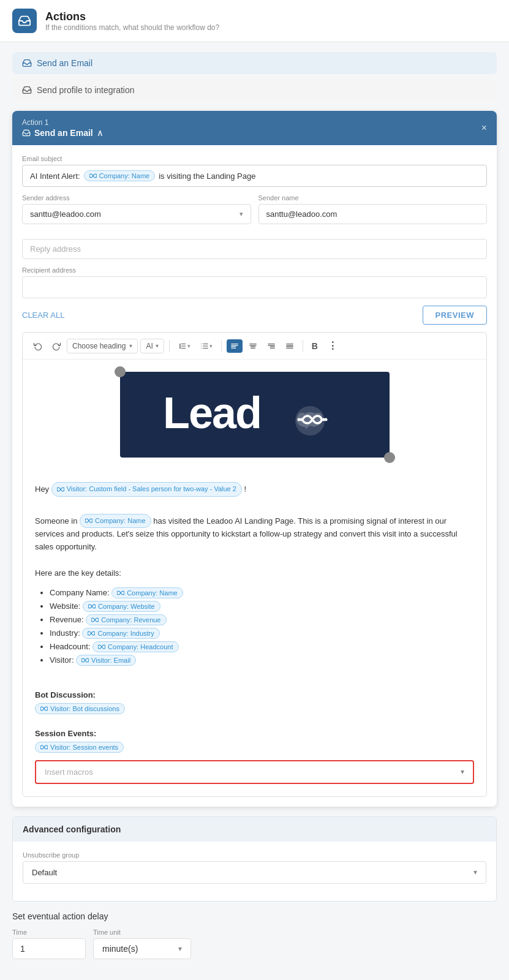 The image size is (509, 980). What do you see at coordinates (100, 133) in the screenshot?
I see `collapse-icon: ∧` at bounding box center [100, 133].